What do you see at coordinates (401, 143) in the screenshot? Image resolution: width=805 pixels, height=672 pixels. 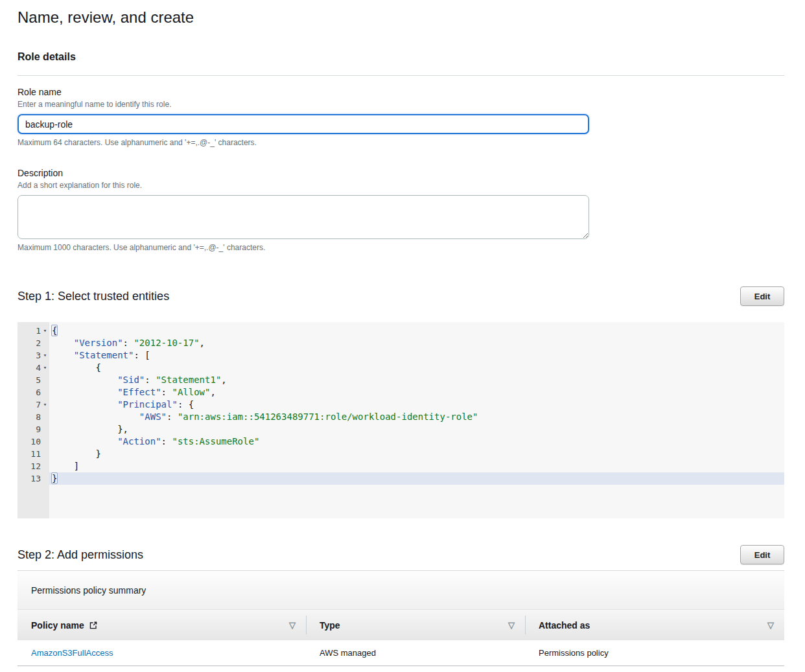 I see `role-name-constraint: Maximum 64 characters. Use alphanumeric …` at bounding box center [401, 143].